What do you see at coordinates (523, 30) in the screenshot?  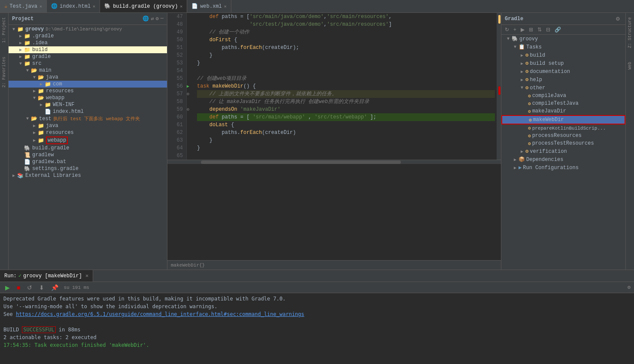 I see `gradle-run-btn: ▶` at bounding box center [523, 30].